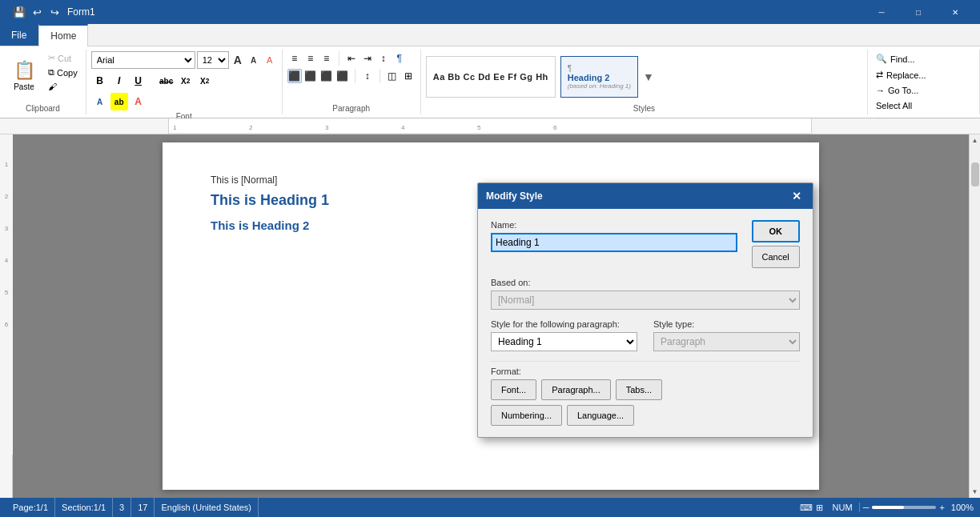  Describe the element at coordinates (806, 507) in the screenshot. I see `keyboard-mode-icon: ⌨` at that location.